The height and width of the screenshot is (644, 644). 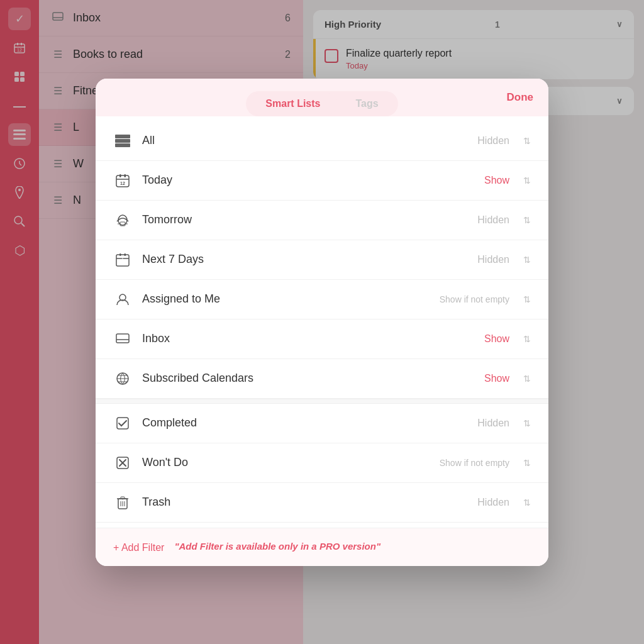 What do you see at coordinates (527, 339) in the screenshot?
I see `inbox-sl-arrow: ⇅` at bounding box center [527, 339].